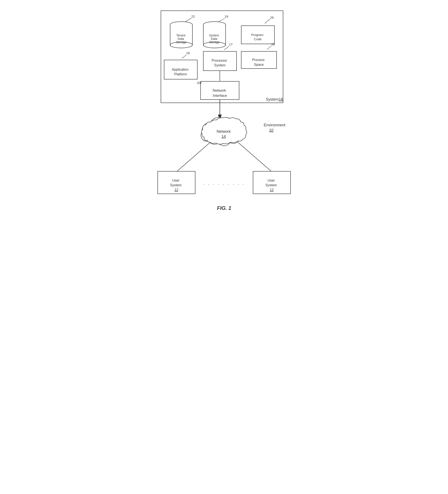 The height and width of the screenshot is (494, 448). Describe the element at coordinates (224, 136) in the screenshot. I see `cloud-network-ref-text: 14` at that location.